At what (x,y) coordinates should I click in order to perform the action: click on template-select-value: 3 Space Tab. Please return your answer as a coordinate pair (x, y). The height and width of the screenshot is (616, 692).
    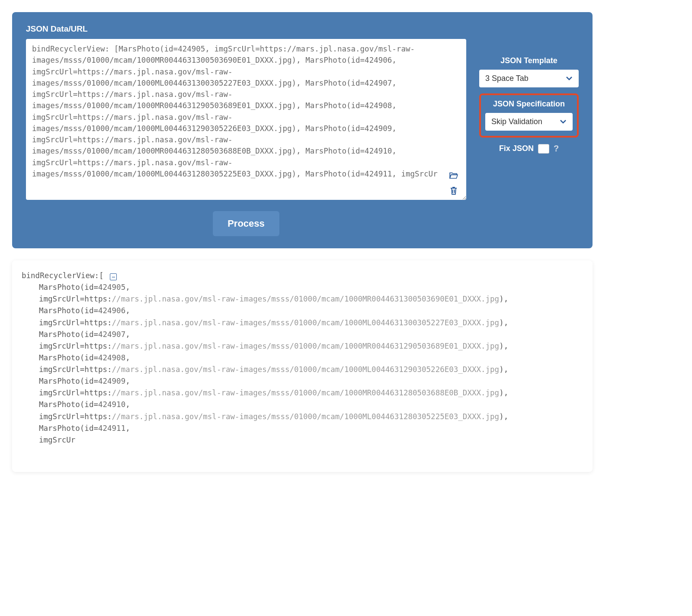
    Looking at the image, I should click on (507, 79).